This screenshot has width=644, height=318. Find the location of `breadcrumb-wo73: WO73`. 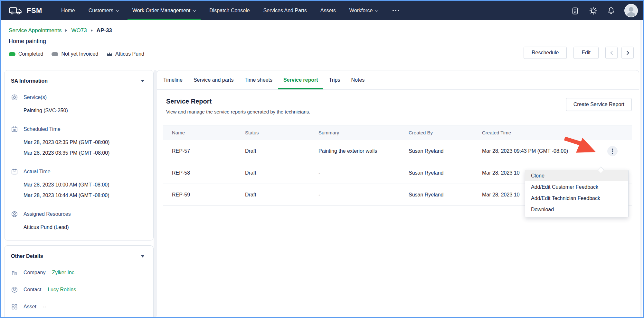

breadcrumb-wo73: WO73 is located at coordinates (79, 31).